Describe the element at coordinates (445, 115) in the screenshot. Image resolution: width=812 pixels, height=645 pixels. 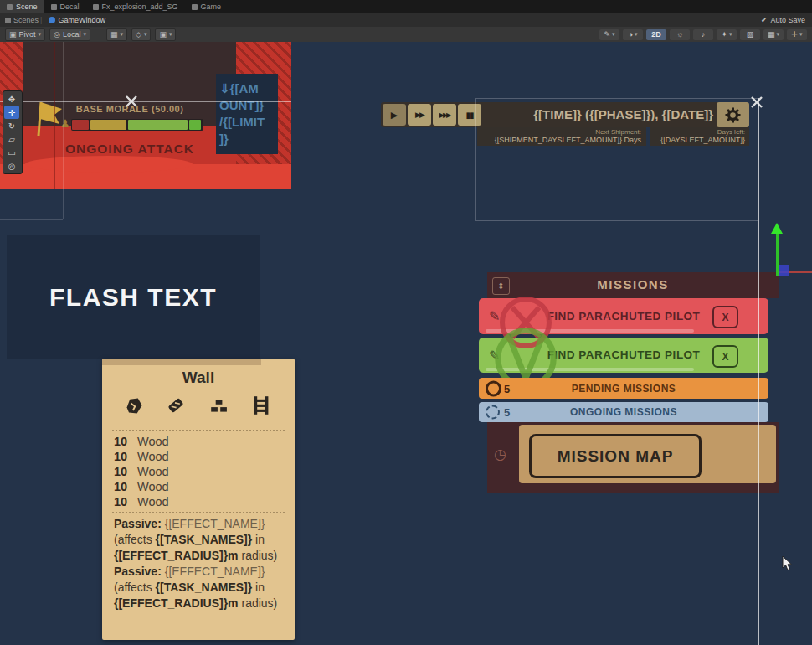
I see `fastest-forward-button: ▶▶▶` at that location.